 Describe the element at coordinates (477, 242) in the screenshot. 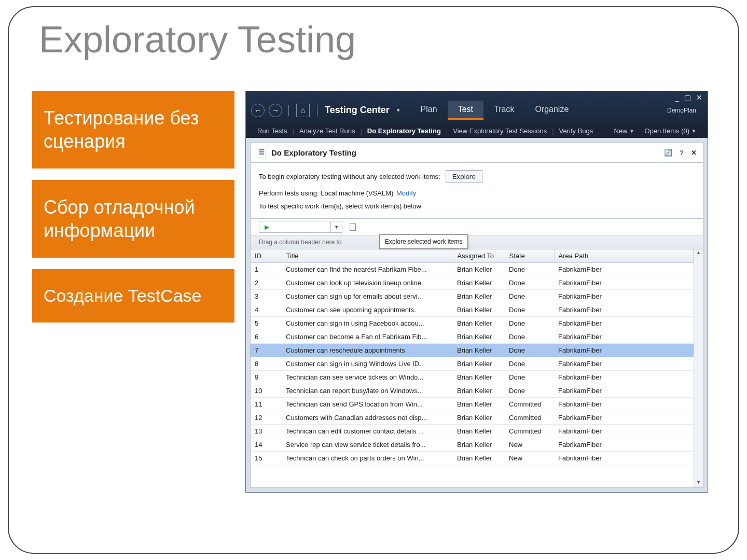

I see `group-by-row: Drag a column header here to Explore sel…` at that location.